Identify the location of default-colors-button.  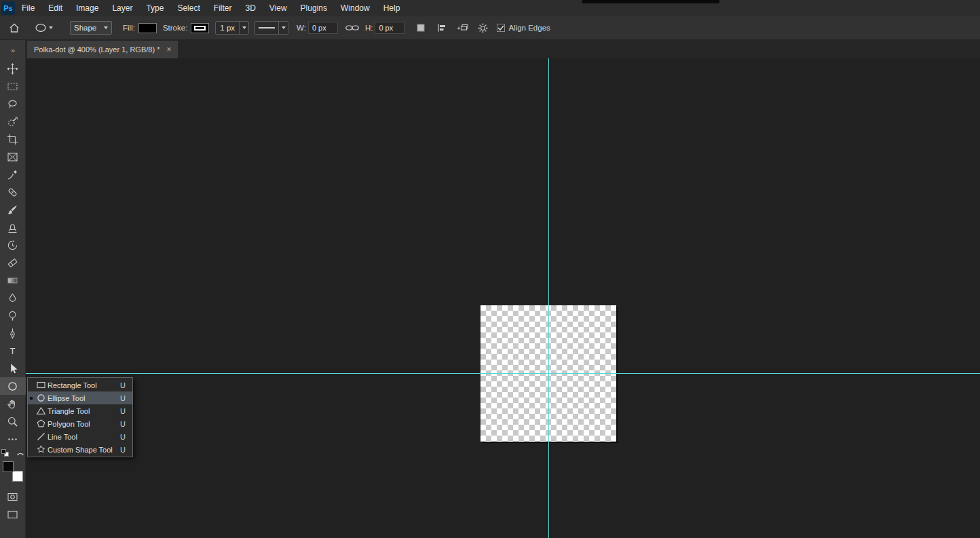
(5, 454).